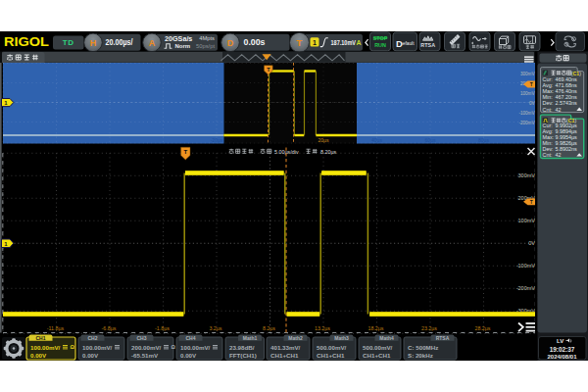 Image resolution: width=588 pixels, height=392 pixels. Describe the element at coordinates (566, 143) in the screenshot. I see `svg-text: 9.9826µs` at that location.